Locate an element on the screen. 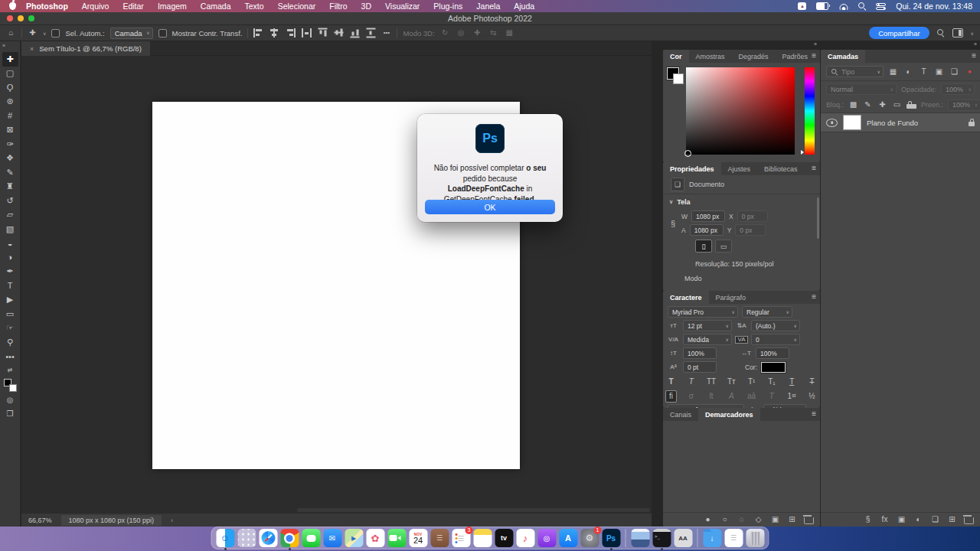 The width and height of the screenshot is (980, 551). auto-select-checkbox is located at coordinates (55, 34).